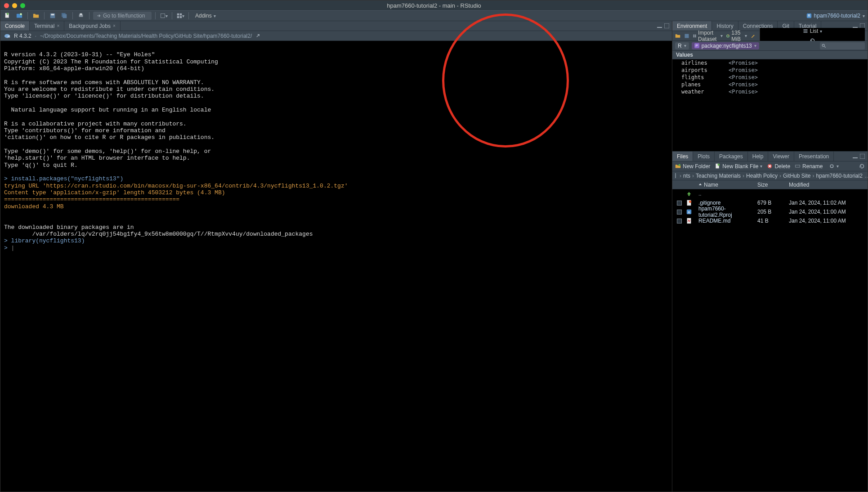  I want to click on tools-dropdown, so click(164, 16).